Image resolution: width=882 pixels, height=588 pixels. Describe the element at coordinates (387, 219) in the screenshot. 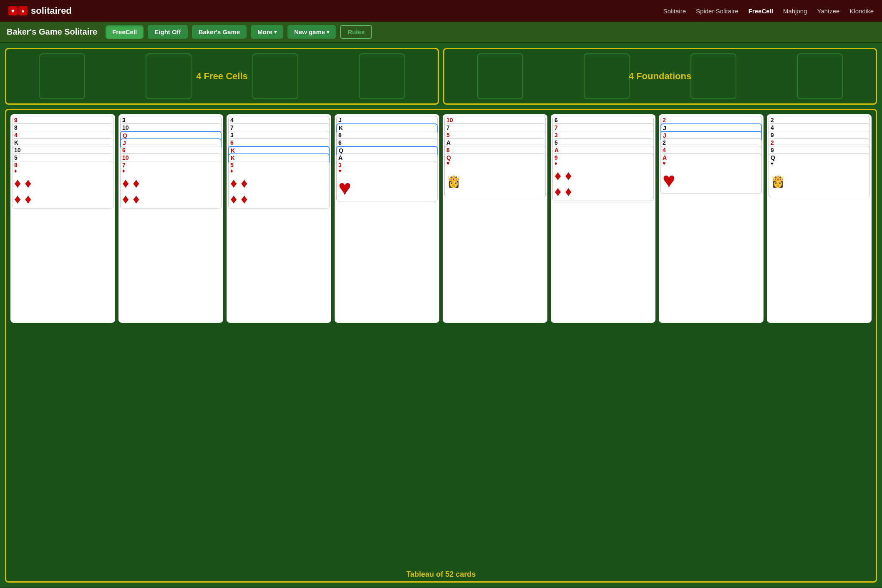

I see `tableau-column-4: J♣K♠8♣6♠Q♣A♠3♥♥` at that location.